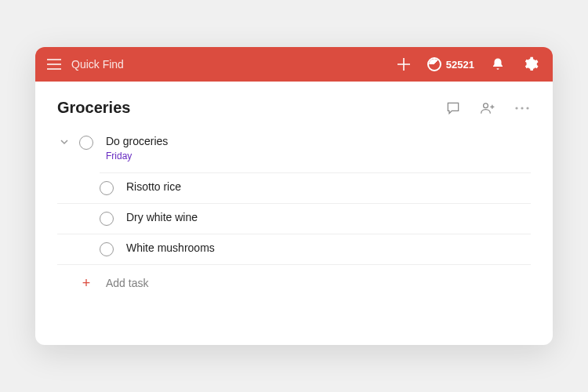 Image resolution: width=588 pixels, height=392 pixels. I want to click on gear-icon, so click(531, 64).